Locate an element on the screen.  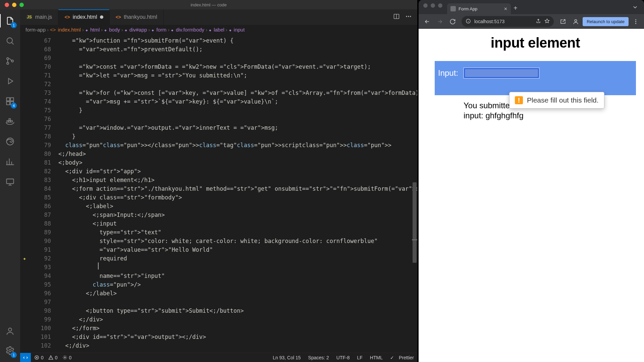
search-icon is located at coordinates (10, 41).